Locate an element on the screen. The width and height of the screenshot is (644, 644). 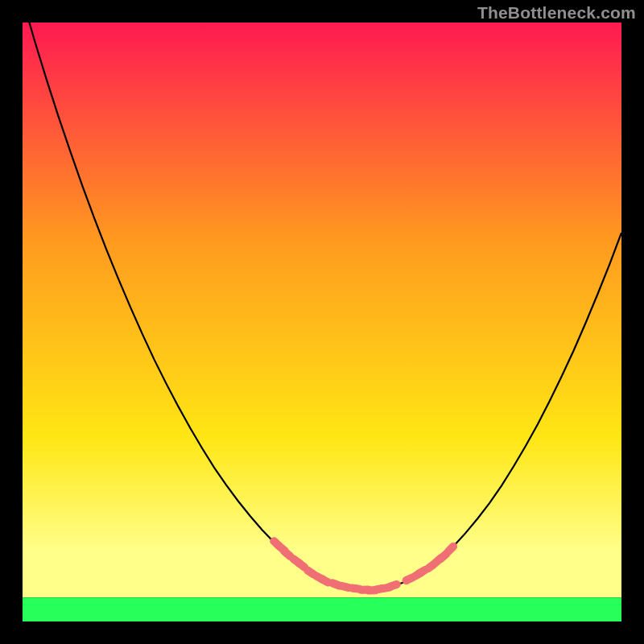
green-band is located at coordinates (322, 609).